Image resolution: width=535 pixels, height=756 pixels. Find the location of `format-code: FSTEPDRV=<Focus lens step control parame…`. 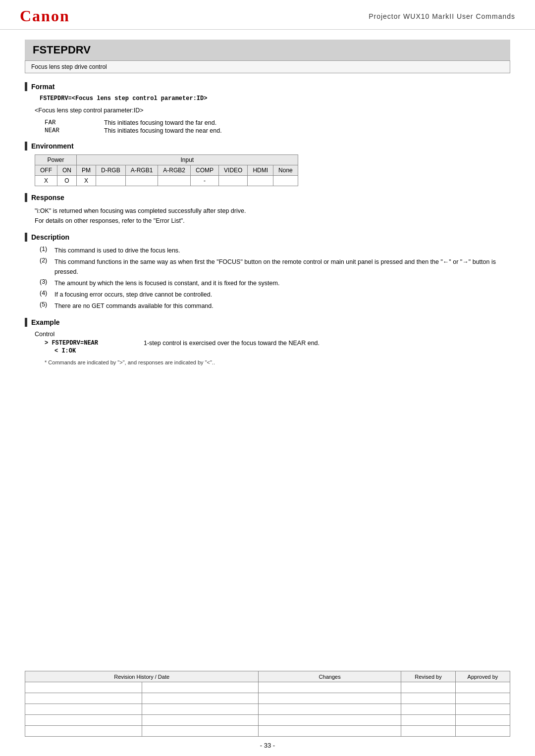

format-code: FSTEPDRV=<Focus lens step control parame… is located at coordinates (275, 99).